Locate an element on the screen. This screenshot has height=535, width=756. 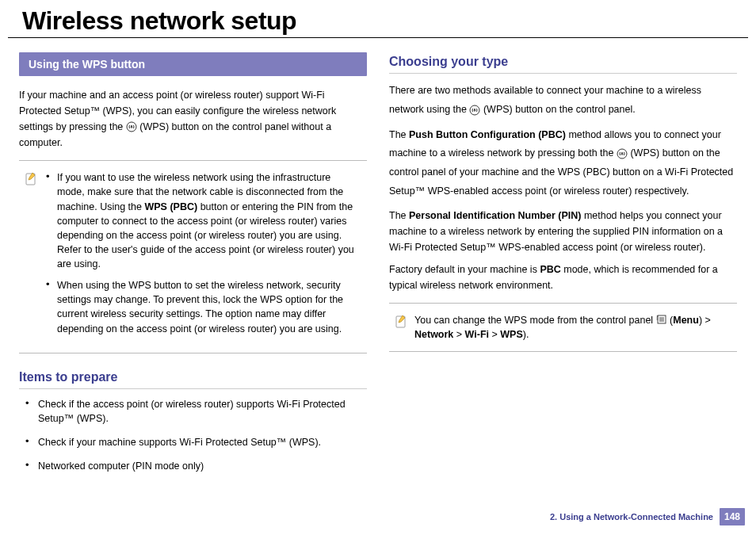
p2-bold: Push Button Configuration (PBC) is located at coordinates (487, 135).